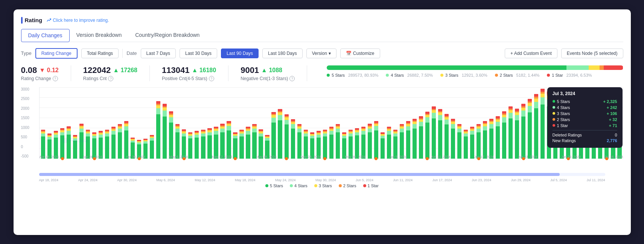 The image size is (644, 244). I want to click on x-label: May 24, 2024, so click(311, 157).